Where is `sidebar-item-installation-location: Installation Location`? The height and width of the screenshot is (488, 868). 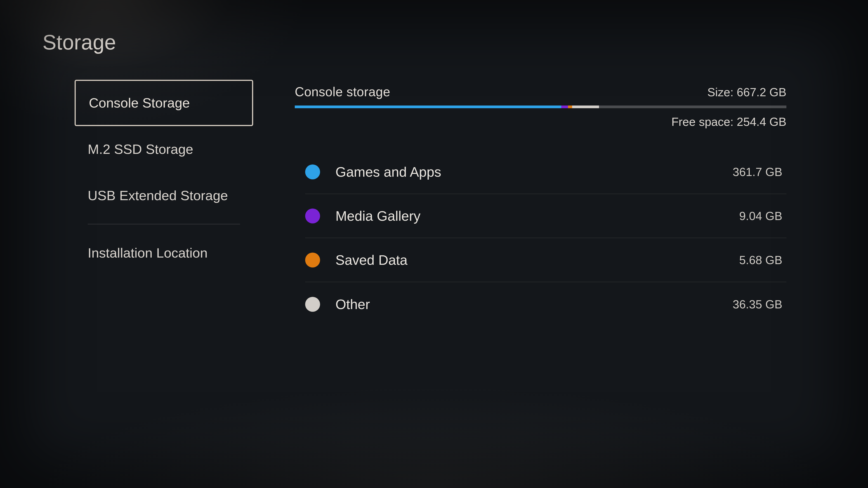 sidebar-item-installation-location: Installation Location is located at coordinates (164, 253).